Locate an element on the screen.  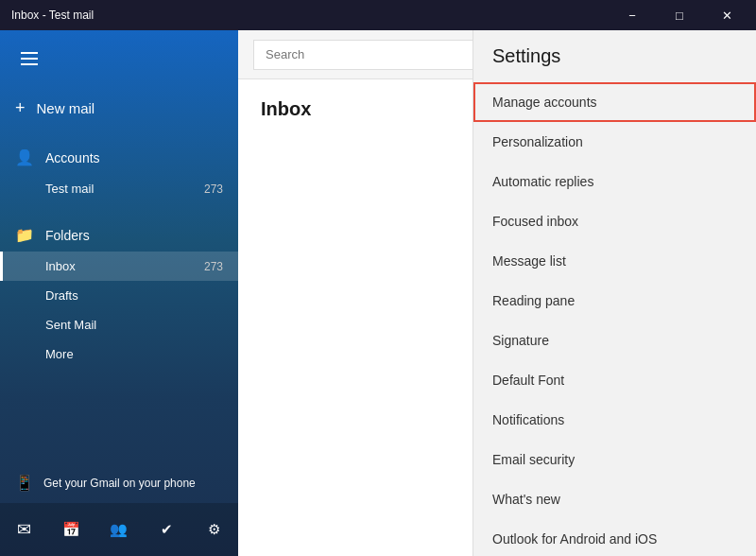
settings-tab-button: ⚙ is located at coordinates (215, 530).